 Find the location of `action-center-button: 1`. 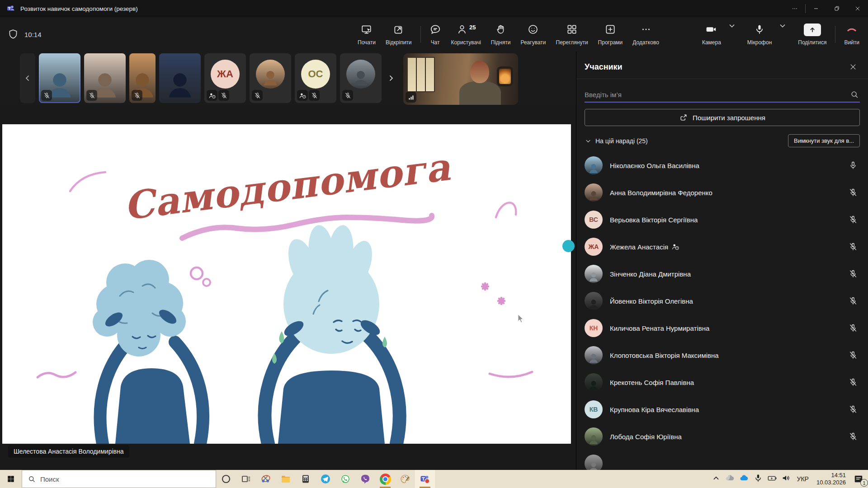

action-center-button: 1 is located at coordinates (859, 479).